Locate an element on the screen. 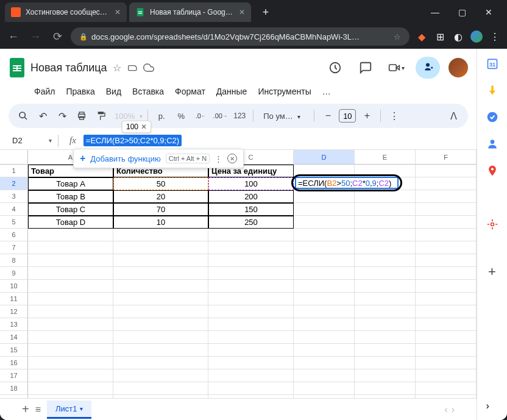 This screenshot has width=507, height=420. cell-A11 is located at coordinates (71, 299).